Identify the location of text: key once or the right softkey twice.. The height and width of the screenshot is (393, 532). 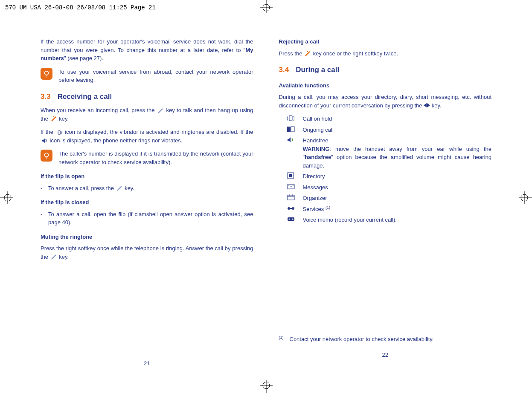
(355, 54).